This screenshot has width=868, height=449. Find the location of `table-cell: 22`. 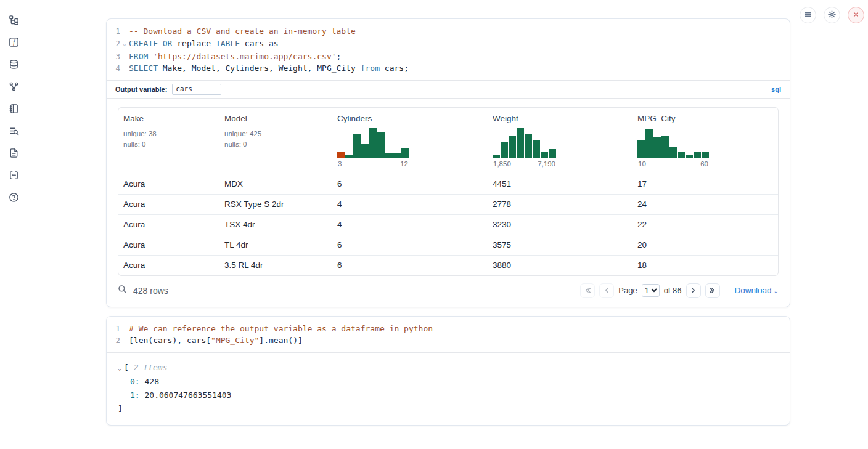

table-cell: 22 is located at coordinates (705, 225).